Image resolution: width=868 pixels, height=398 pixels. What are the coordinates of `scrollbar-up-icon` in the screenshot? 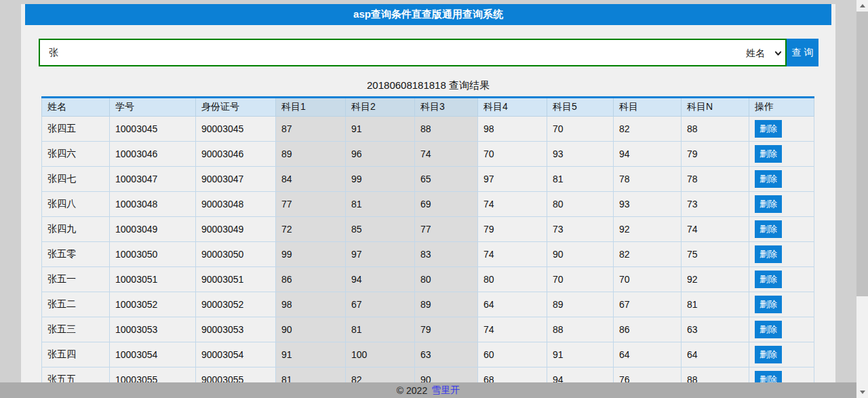 It's located at (863, 5).